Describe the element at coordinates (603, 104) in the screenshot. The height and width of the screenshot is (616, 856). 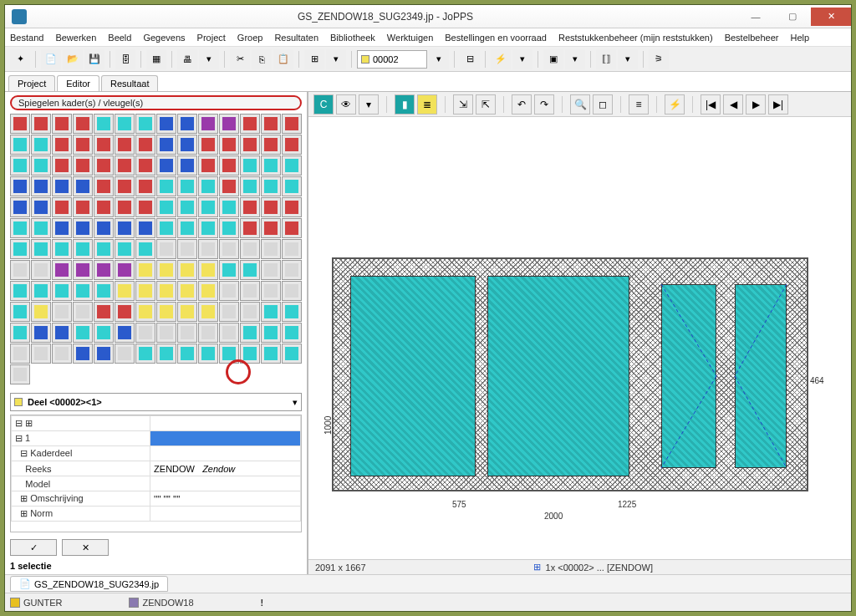
I see `zoom-box-icon: ◻` at that location.